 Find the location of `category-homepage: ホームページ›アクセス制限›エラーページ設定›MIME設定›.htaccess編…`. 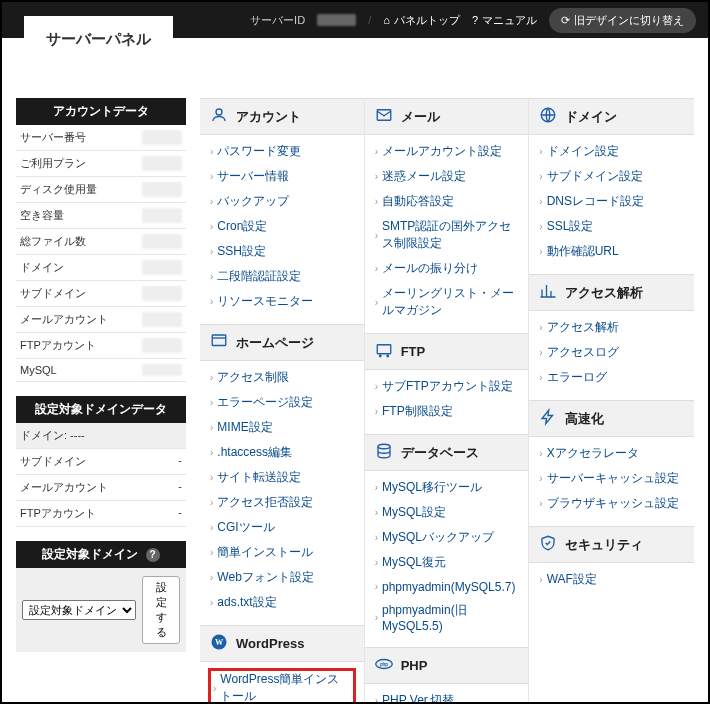

category-homepage: ホームページ›アクセス制限›エラーページ設定›MIME設定›.htaccess編… is located at coordinates (282, 474).